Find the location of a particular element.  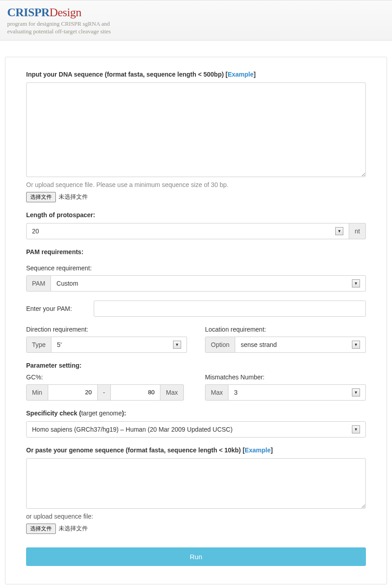

logo: CRISPRDesign is located at coordinates (196, 13).